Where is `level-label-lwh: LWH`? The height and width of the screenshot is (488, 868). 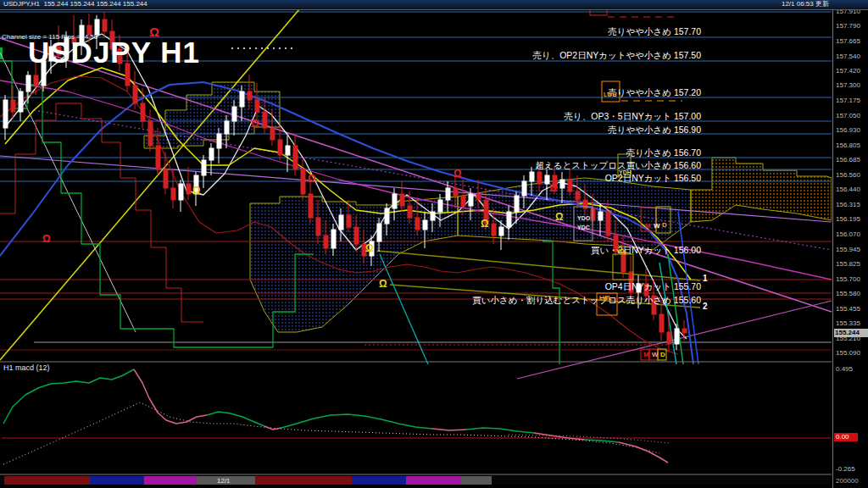 level-label-lwh: LWH is located at coordinates (610, 95).